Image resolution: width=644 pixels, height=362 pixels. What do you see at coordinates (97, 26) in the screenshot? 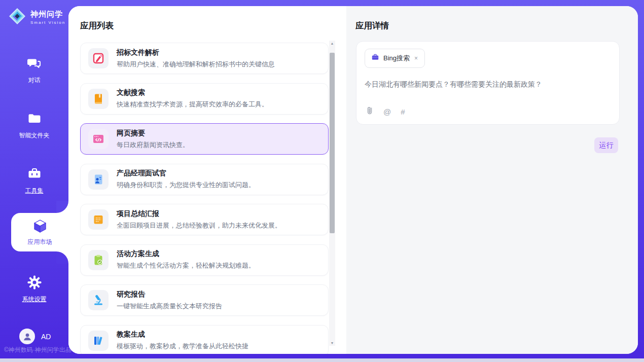
I see `app-list-title: 应用列表` at bounding box center [97, 26].